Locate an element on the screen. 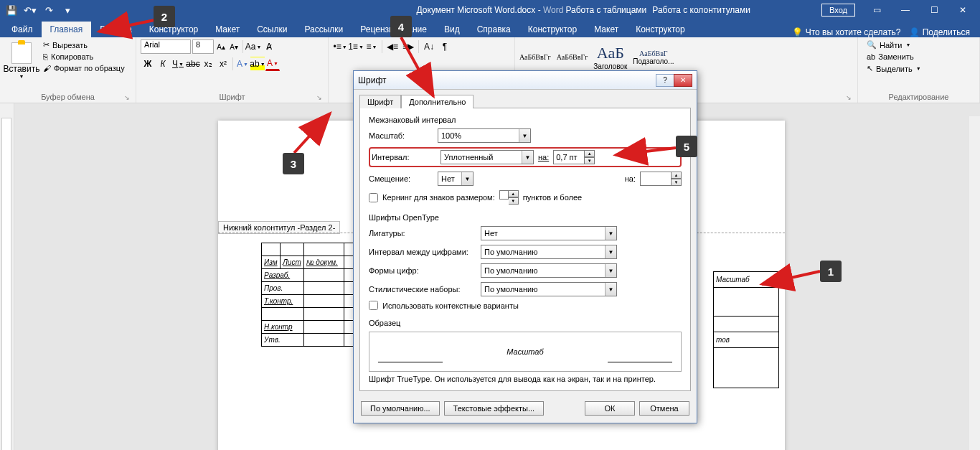  position-label: Смещение: is located at coordinates (401, 179).